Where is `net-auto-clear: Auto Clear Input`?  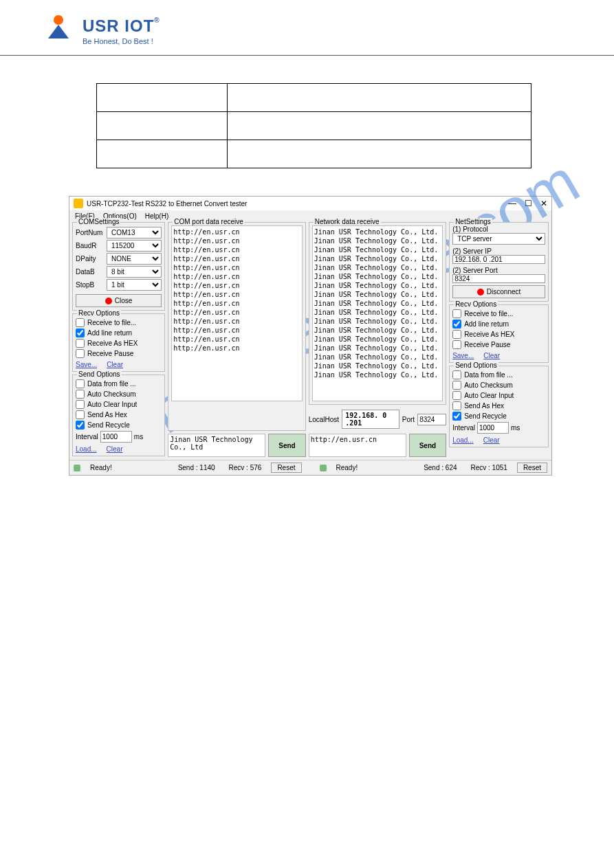 net-auto-clear: Auto Clear Input is located at coordinates (499, 396).